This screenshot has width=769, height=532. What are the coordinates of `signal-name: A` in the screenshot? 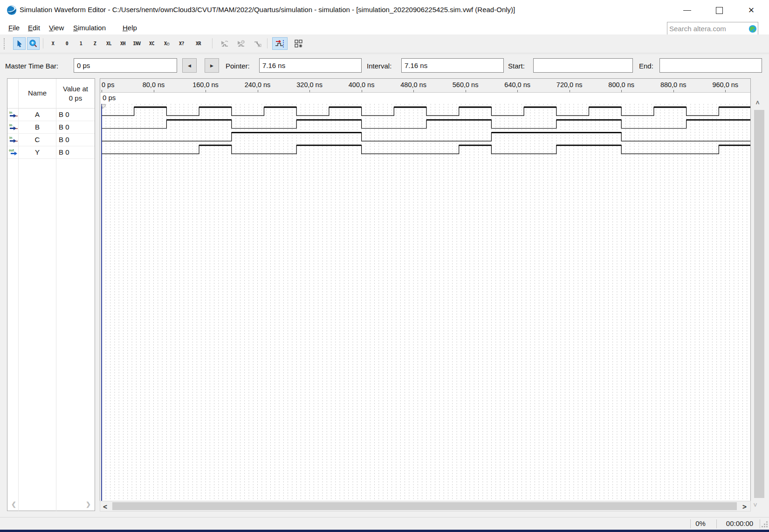 It's located at (37, 115).